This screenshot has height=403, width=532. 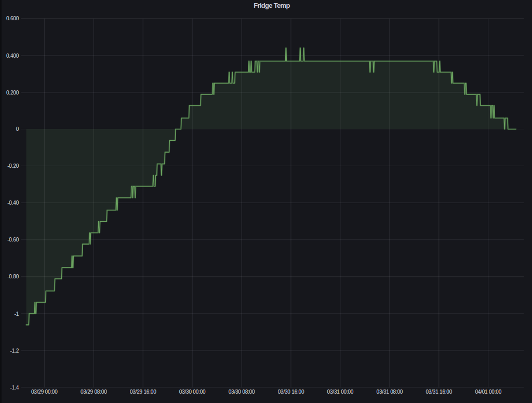 What do you see at coordinates (12, 56) in the screenshot?
I see `svg-text: 0.400` at bounding box center [12, 56].